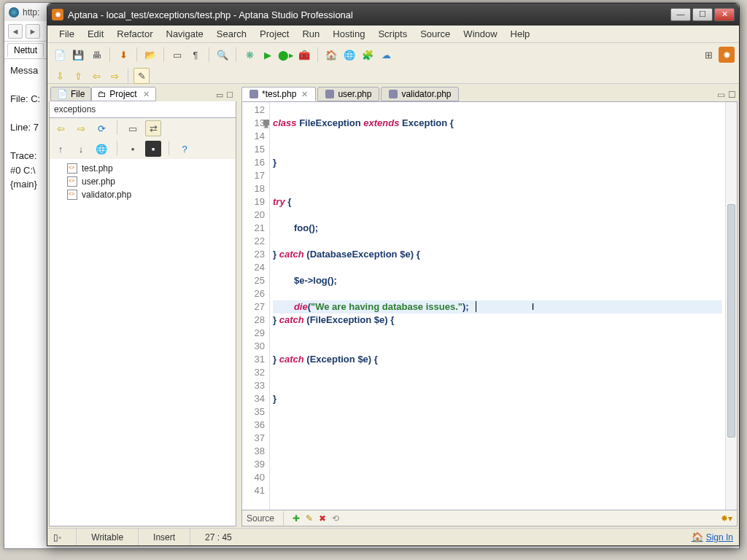 The height and width of the screenshot is (560, 747). Describe the element at coordinates (58, 15) in the screenshot. I see `aptana-gear-icon: ✸` at that location.